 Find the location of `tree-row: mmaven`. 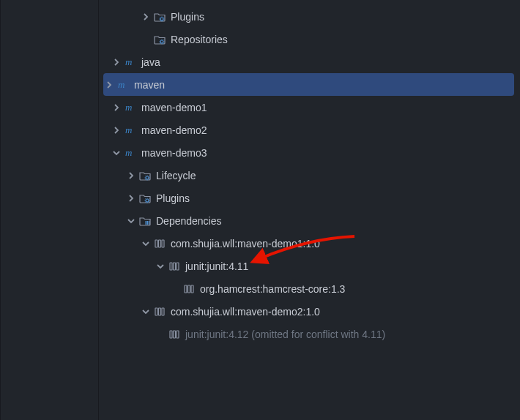

tree-row: mmaven is located at coordinates (309, 85).